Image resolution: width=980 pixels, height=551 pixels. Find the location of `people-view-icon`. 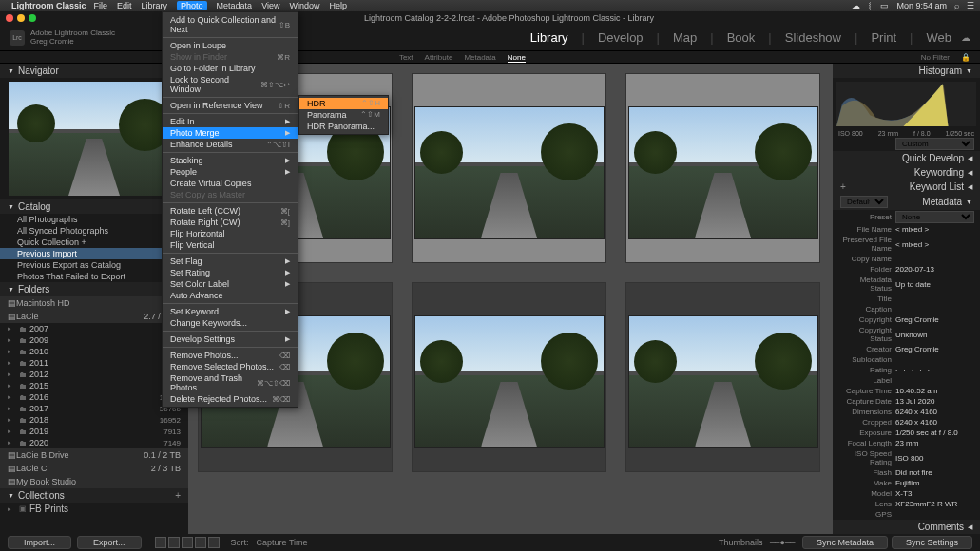

people-view-icon is located at coordinates (214, 542).